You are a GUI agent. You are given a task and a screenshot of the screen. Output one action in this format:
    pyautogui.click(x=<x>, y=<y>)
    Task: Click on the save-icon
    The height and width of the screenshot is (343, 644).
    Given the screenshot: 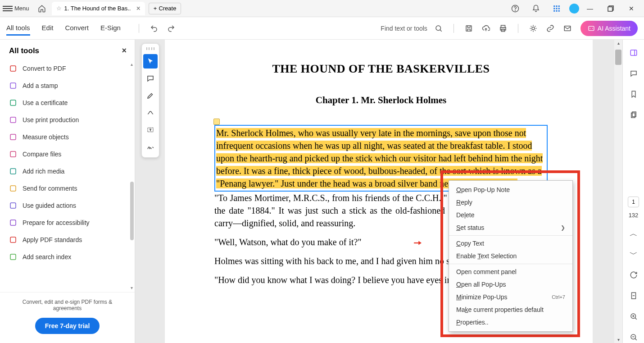 What is the action you would take?
    pyautogui.click(x=469, y=28)
    